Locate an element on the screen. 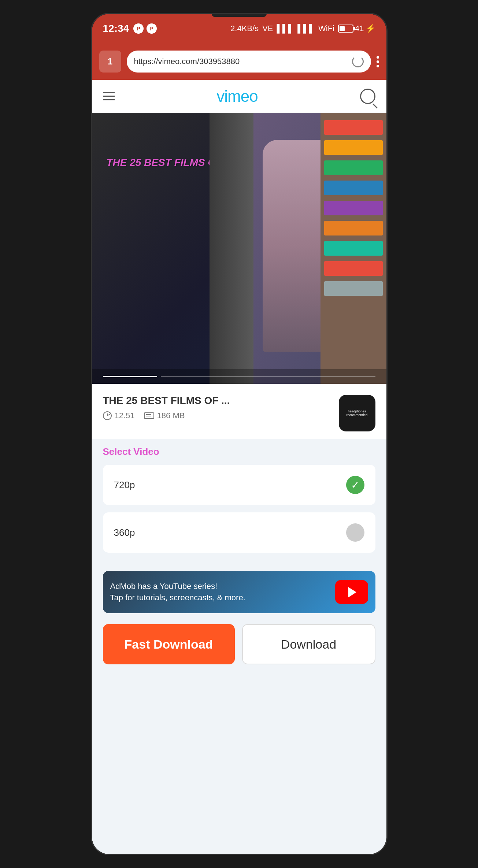 This screenshot has height=868, width=478. url-bar: https://vimeo.com/303953880 is located at coordinates (249, 62).